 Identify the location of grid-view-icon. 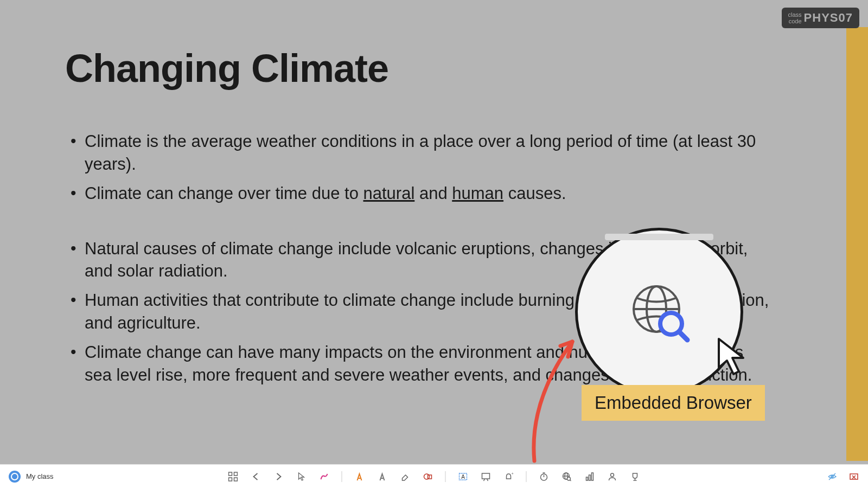
(233, 477).